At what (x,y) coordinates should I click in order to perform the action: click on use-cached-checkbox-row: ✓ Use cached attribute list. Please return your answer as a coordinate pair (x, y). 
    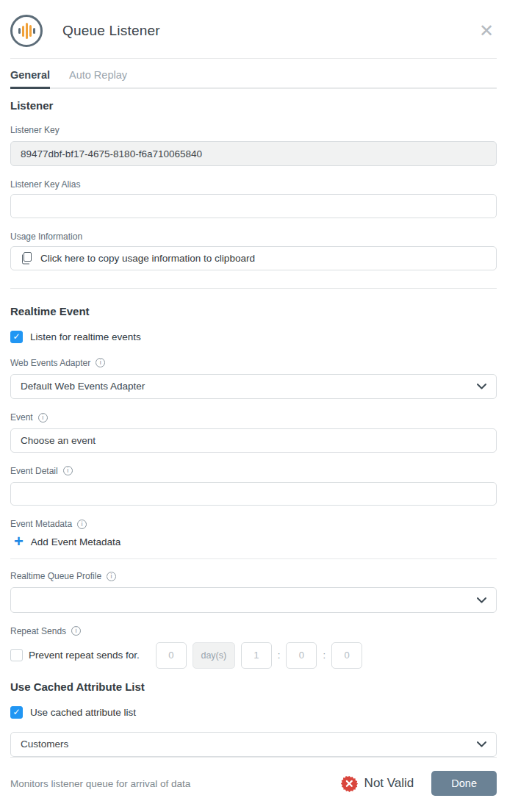
    Looking at the image, I should click on (254, 713).